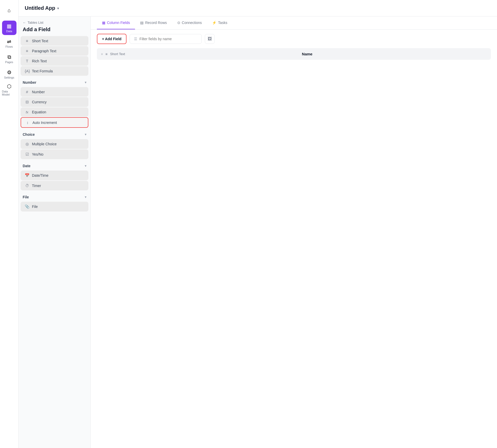  I want to click on nav-home: ⌂, so click(9, 10).